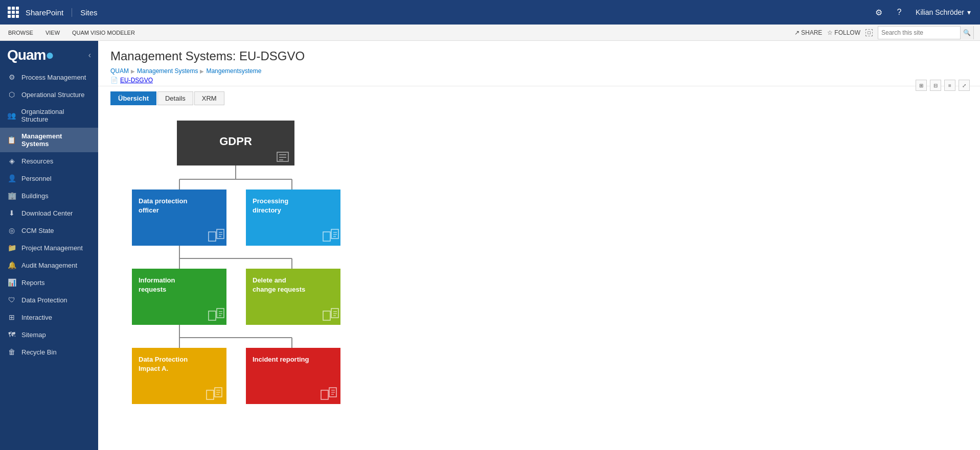 The width and height of the screenshot is (980, 450). I want to click on user-name: Kilian Schröder, so click(940, 12).